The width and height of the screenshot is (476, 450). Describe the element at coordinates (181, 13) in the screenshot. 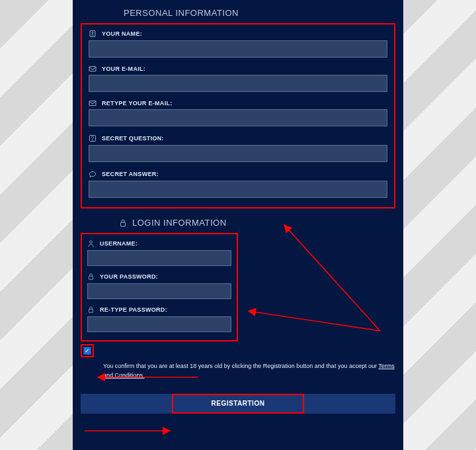

I see `personal-info-title-text: PERSONAL INFORMATION` at that location.